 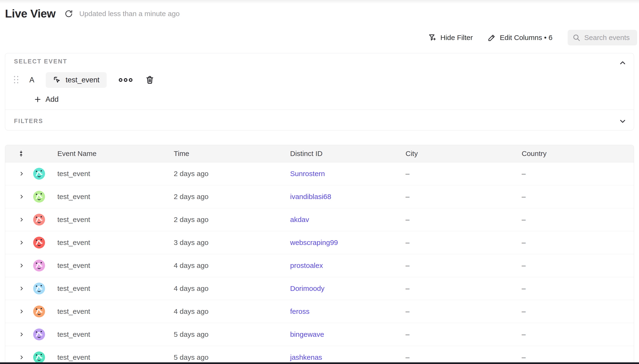 I want to click on event-row: A test_event, so click(x=84, y=80).